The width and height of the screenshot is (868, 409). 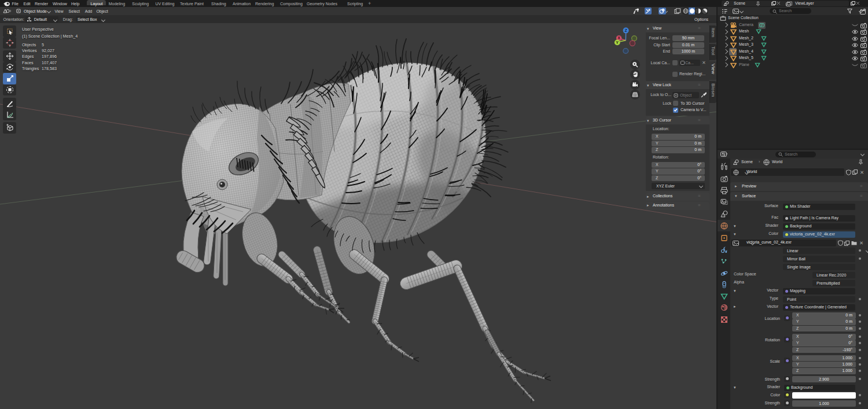 I want to click on svg-text: Z, so click(x=626, y=30).